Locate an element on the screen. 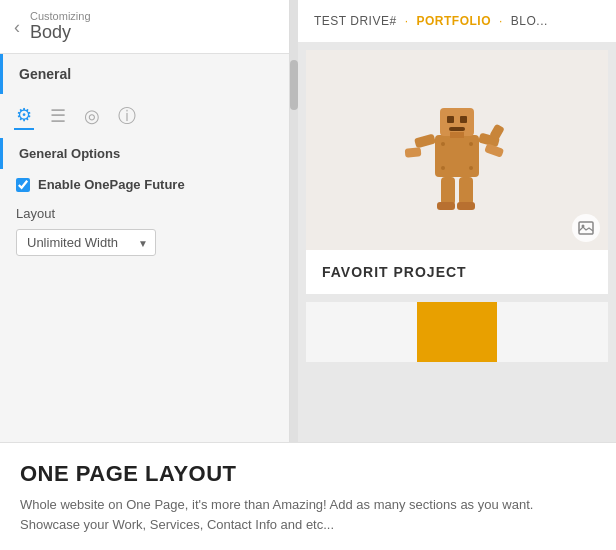 This screenshot has height=550, width=616. section-title: General is located at coordinates (144, 74).